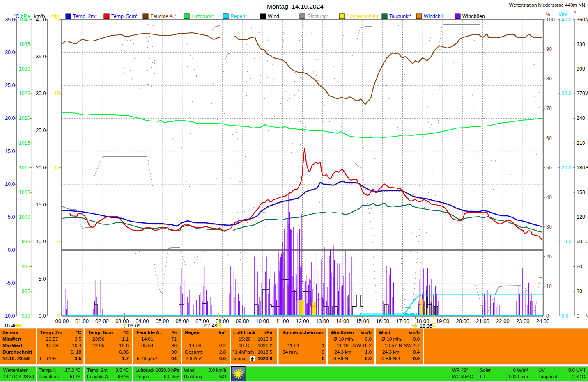 The image size is (588, 382). Describe the element at coordinates (549, 227) in the screenshot. I see `svg-text: 30` at that location.